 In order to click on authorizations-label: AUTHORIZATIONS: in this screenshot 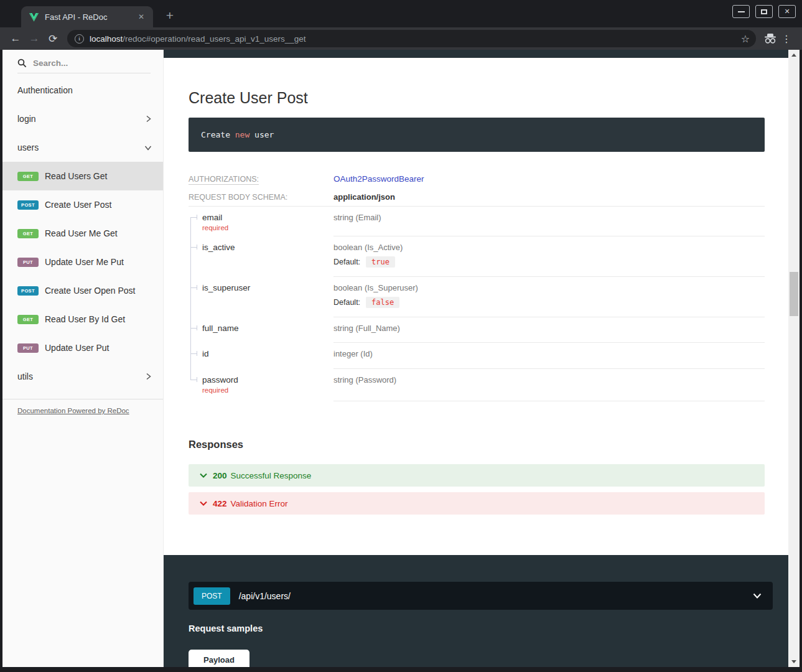, I will do `click(261, 179)`.